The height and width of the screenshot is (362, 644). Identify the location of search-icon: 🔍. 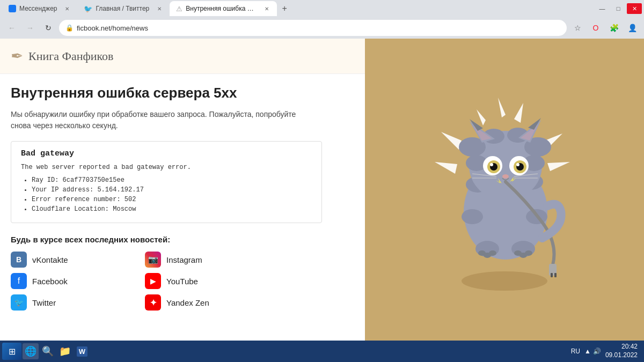
(48, 351).